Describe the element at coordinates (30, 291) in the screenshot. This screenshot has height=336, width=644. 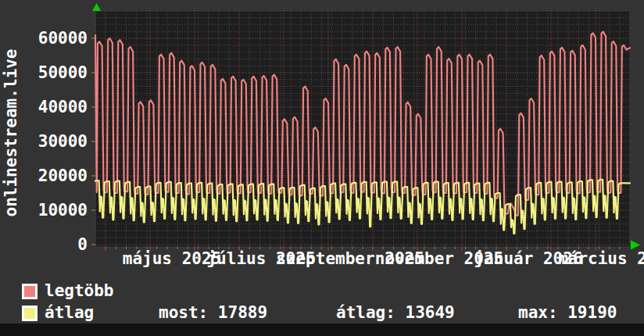
I see `legend-swatch-legtobb` at that location.